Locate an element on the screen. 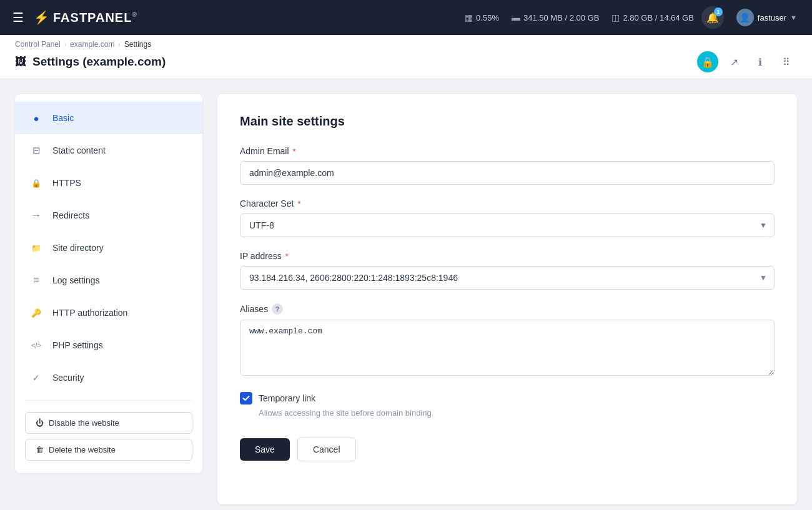 The height and width of the screenshot is (510, 812). sidebar-item-static-content: Static content is located at coordinates (109, 150).